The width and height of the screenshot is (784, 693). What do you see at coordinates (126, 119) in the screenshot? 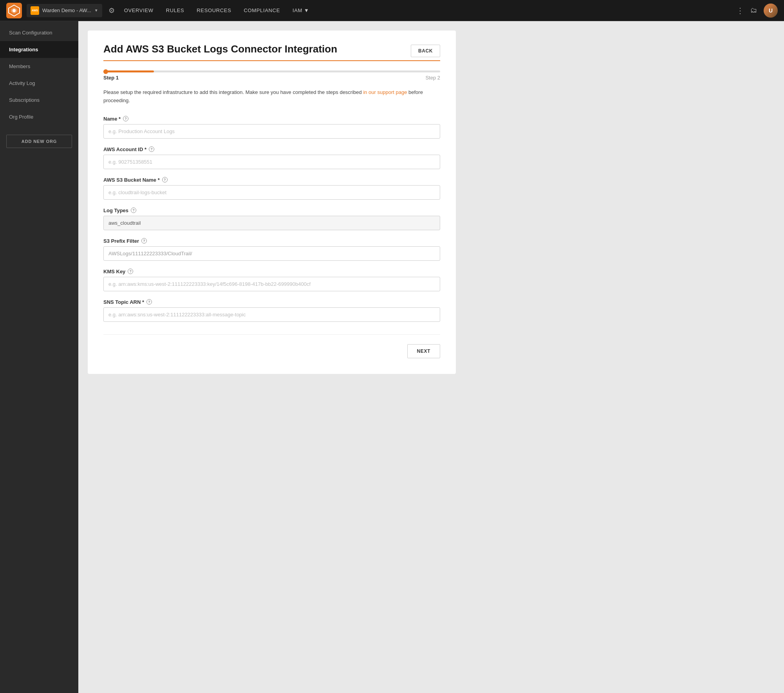
I see `help-icon-name: ?` at bounding box center [126, 119].